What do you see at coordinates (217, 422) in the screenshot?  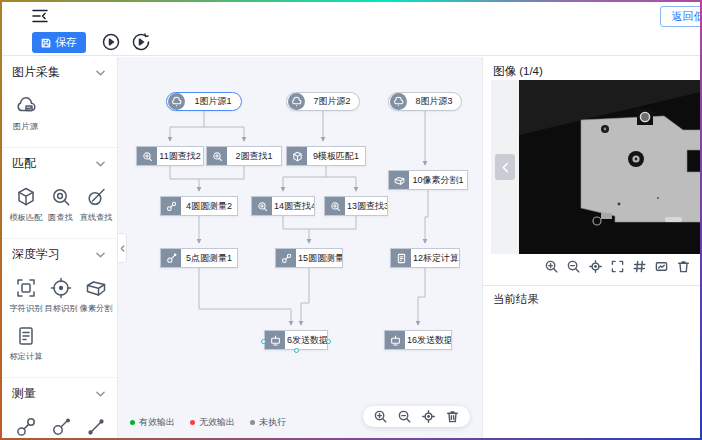 I see `legend-label: 无效输出` at bounding box center [217, 422].